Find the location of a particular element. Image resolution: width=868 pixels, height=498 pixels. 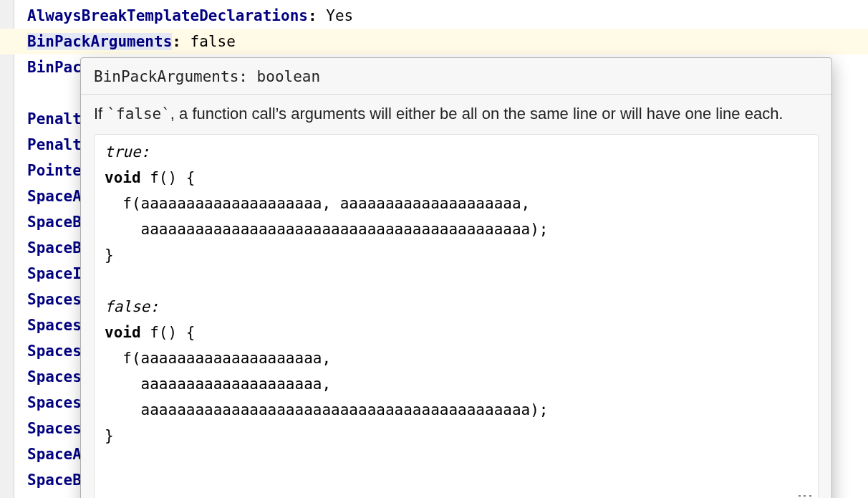

popup-description-code: `false` is located at coordinates (139, 114).